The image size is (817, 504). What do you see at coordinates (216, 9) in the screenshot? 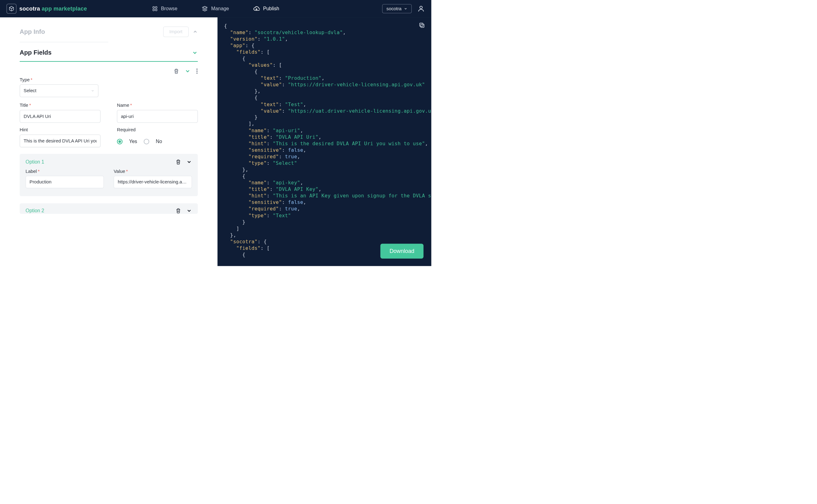
I see `app-header: socotra app marketplace Browse Manage` at bounding box center [216, 9].